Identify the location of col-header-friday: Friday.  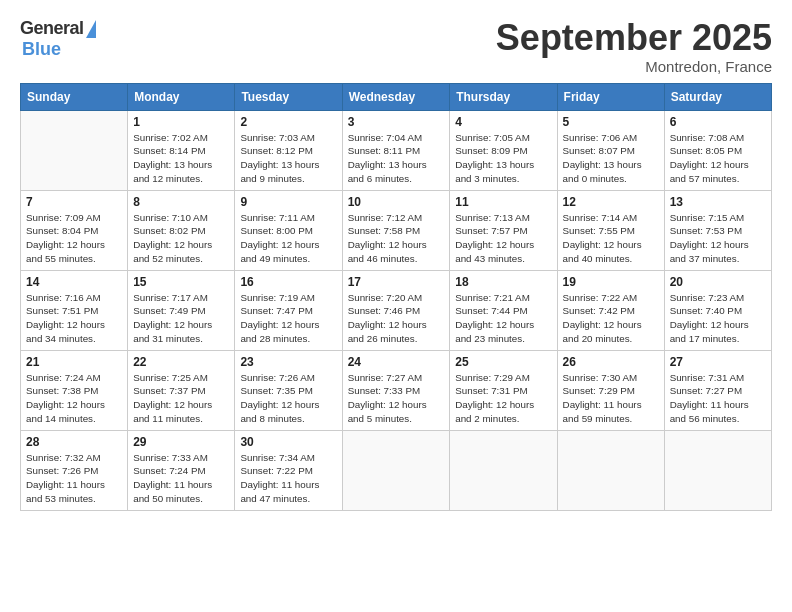
(610, 96).